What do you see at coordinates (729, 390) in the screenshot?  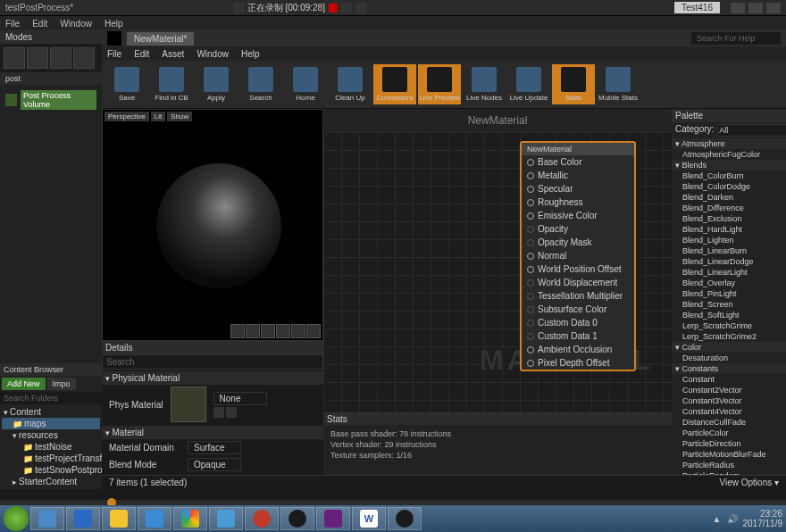 I see `palette-item: Constant2Vector` at bounding box center [729, 390].